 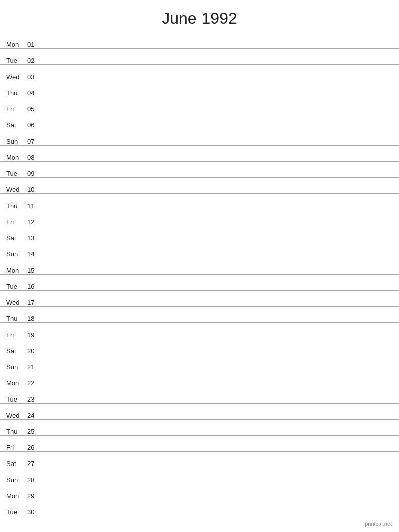 I want to click on calendar-row: Thu04, so click(x=200, y=89).